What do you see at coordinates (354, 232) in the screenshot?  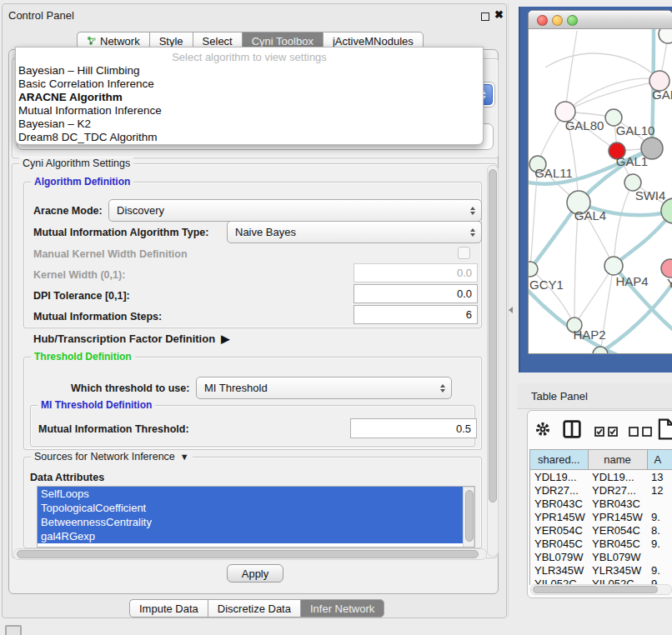 I see `mi-algorithm-type-select: Naive Bayes` at bounding box center [354, 232].